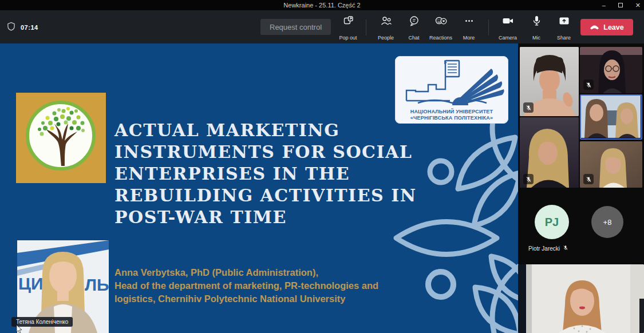 This screenshot has height=333, width=644. I want to click on more-label: More, so click(469, 38).